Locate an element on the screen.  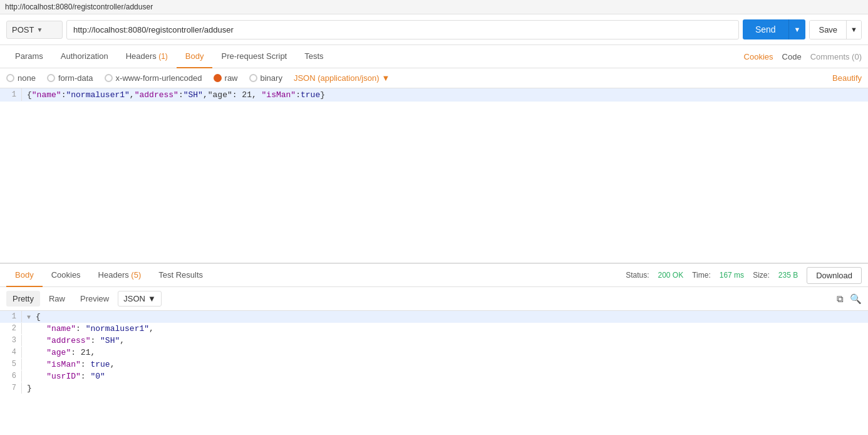
format-tab-preview: Preview is located at coordinates (95, 298).